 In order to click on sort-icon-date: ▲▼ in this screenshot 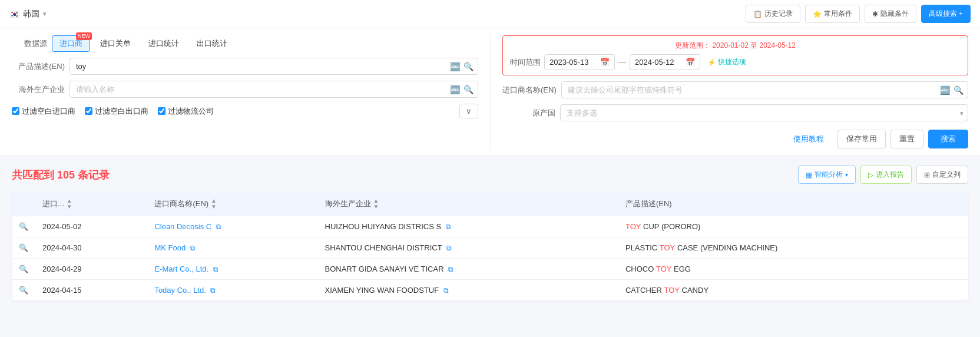, I will do `click(69, 204)`.